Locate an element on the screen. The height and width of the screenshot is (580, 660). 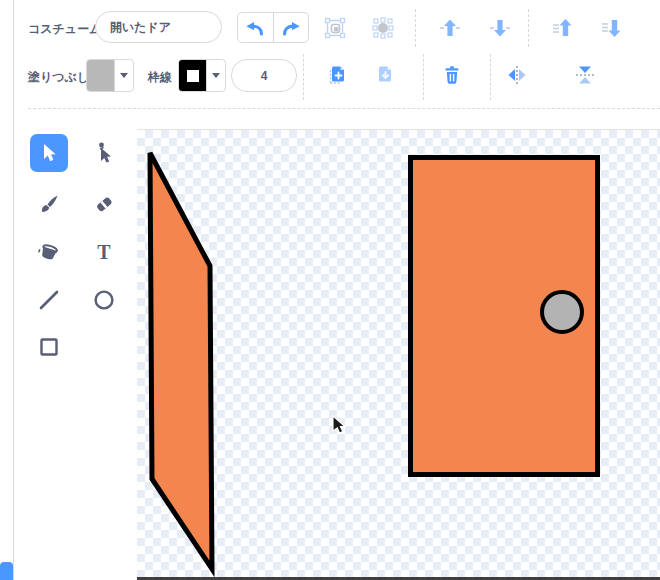
text-tool-icon: T is located at coordinates (104, 252).